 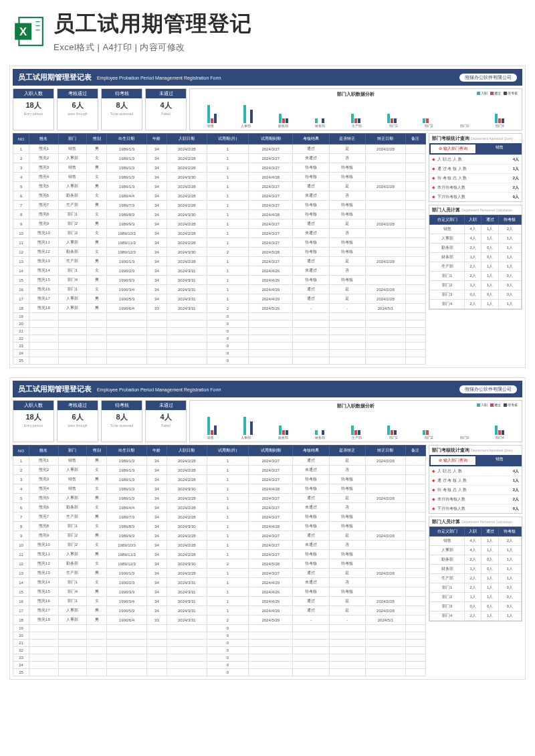 What do you see at coordinates (21, 629) in the screenshot?
I see `table-cell: 19` at bounding box center [21, 629].